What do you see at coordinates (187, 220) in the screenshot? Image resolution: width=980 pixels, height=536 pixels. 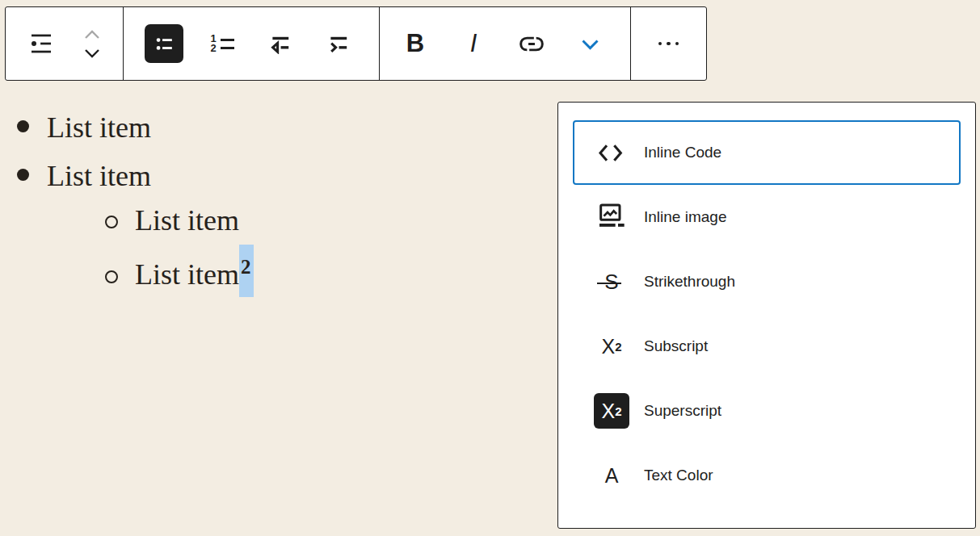 I see `nested-list-item-text: List item` at bounding box center [187, 220].